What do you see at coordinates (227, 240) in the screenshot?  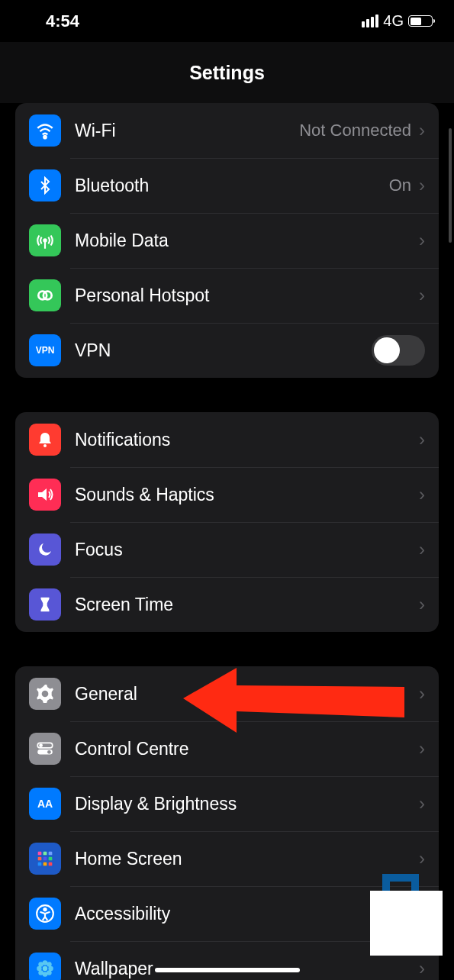 I see `settings-row-mobiledata: Mobile Data›` at bounding box center [227, 240].